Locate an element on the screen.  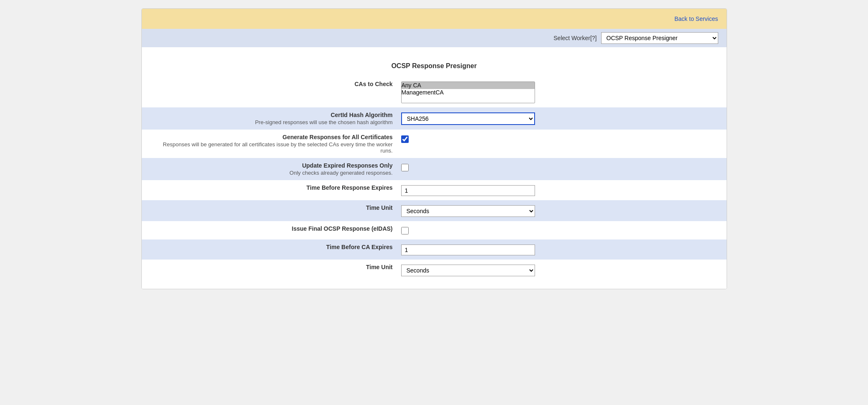
update-expired-row: Update Expired Responses Only Only check… is located at coordinates (434, 169).